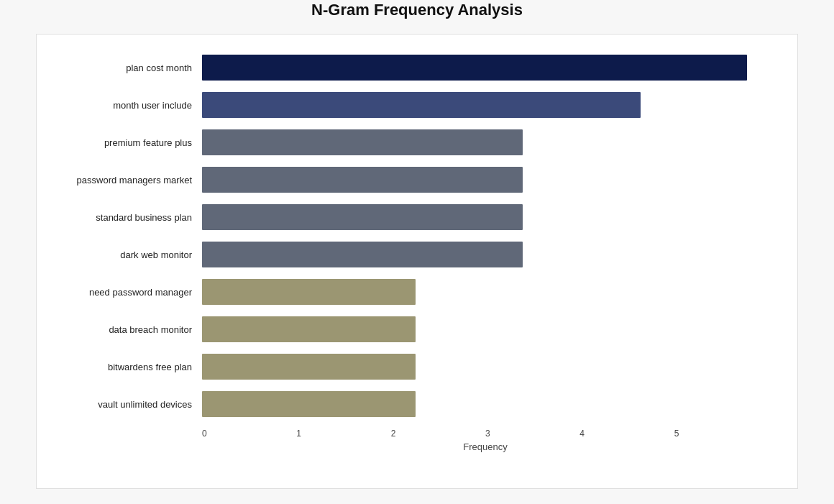 This screenshot has height=504, width=834. Describe the element at coordinates (344, 434) in the screenshot. I see `x-tick: 1` at that location.